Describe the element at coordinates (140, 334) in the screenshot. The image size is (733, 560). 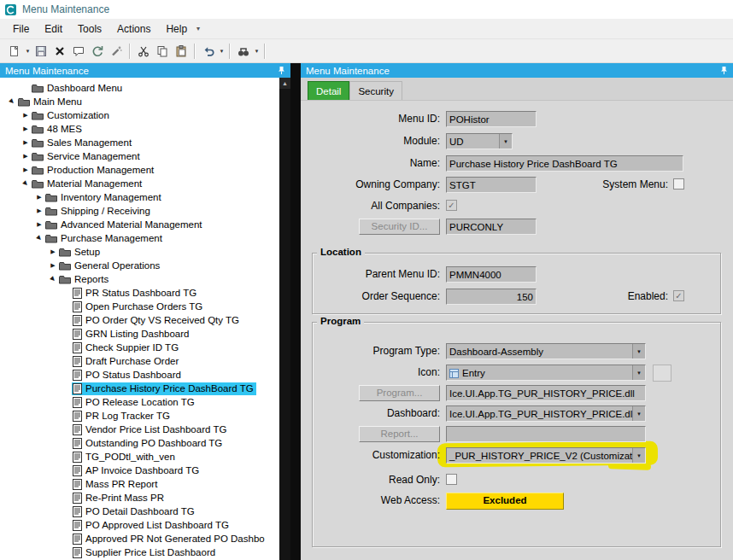
I see `tree-item: GRN Listing Dashboard` at that location.